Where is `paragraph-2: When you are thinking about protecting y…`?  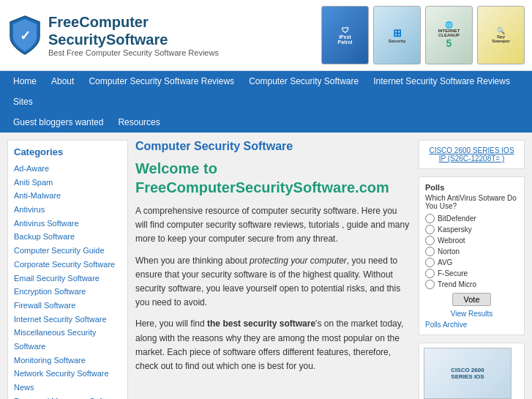 paragraph-2: When you are thinking about protecting y… is located at coordinates (274, 283).